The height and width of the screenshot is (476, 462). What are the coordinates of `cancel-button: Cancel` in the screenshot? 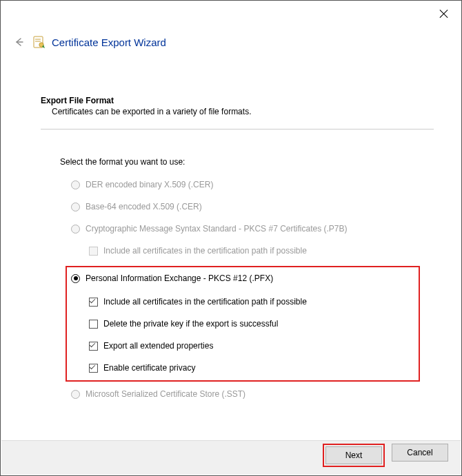 It's located at (420, 453).